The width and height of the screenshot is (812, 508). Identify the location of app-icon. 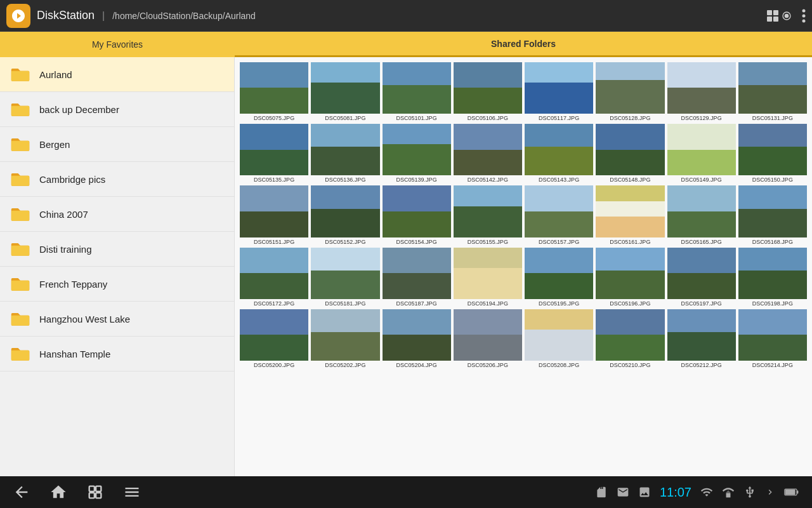
(18, 16).